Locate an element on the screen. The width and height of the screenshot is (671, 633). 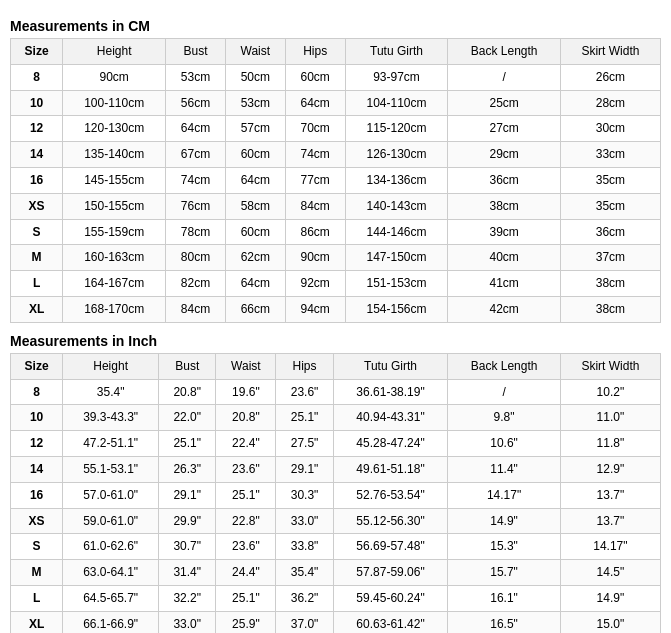
table-cell: 29.1" is located at coordinates (304, 469).